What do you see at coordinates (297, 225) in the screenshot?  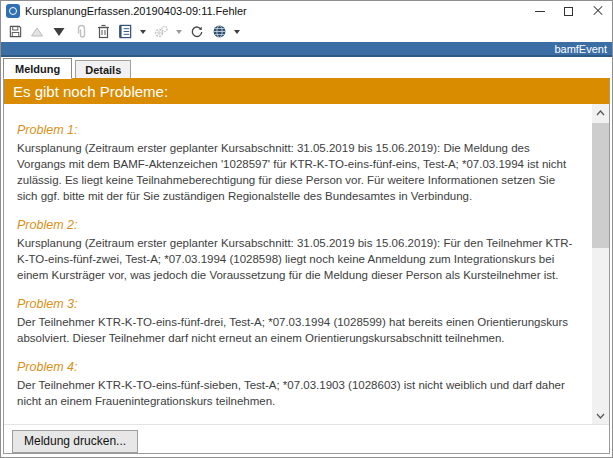 I see `problem-heading: Problem 2:` at bounding box center [297, 225].